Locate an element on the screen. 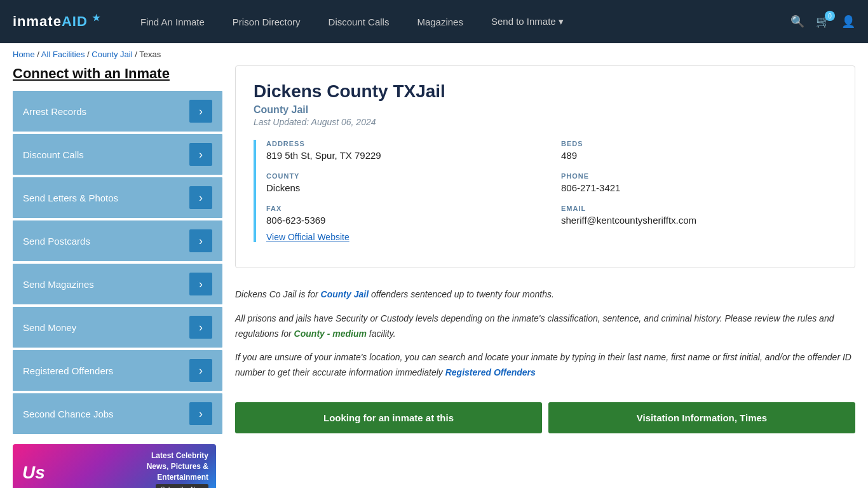  breadcrumb-home: Home is located at coordinates (24, 55).